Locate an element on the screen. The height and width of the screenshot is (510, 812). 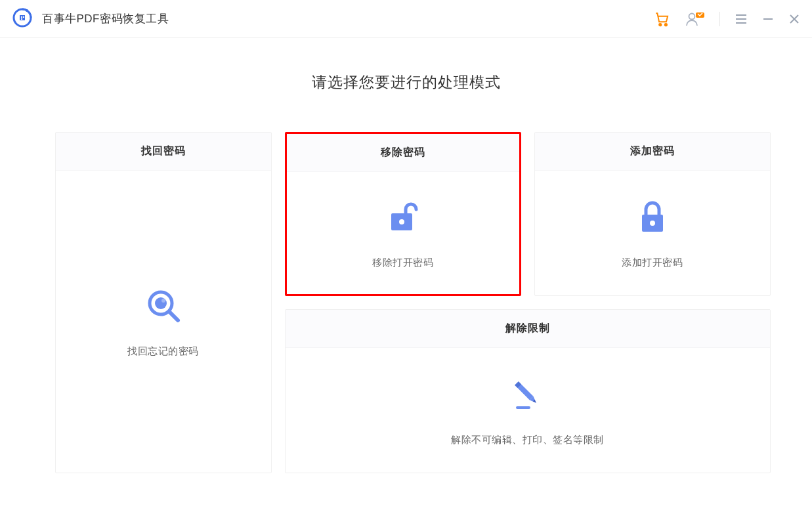
recover-card-desc: 找回忘记的密码 is located at coordinates (163, 352).